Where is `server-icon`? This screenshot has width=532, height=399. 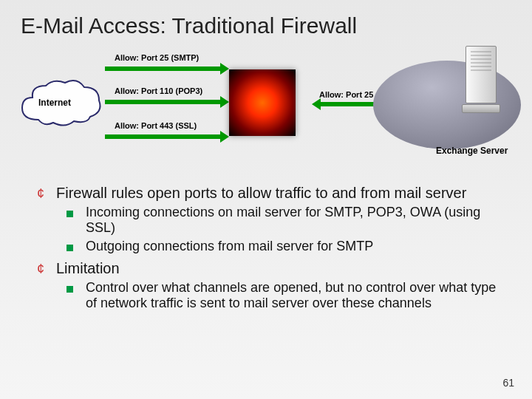 server-icon is located at coordinates (481, 81).